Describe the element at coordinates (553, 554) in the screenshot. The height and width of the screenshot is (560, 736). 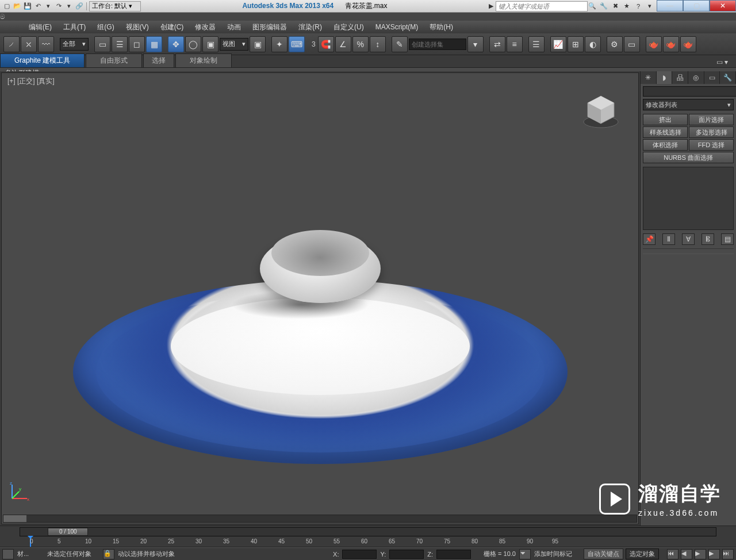
I see `add-time-tag: 添加时间标记` at that location.